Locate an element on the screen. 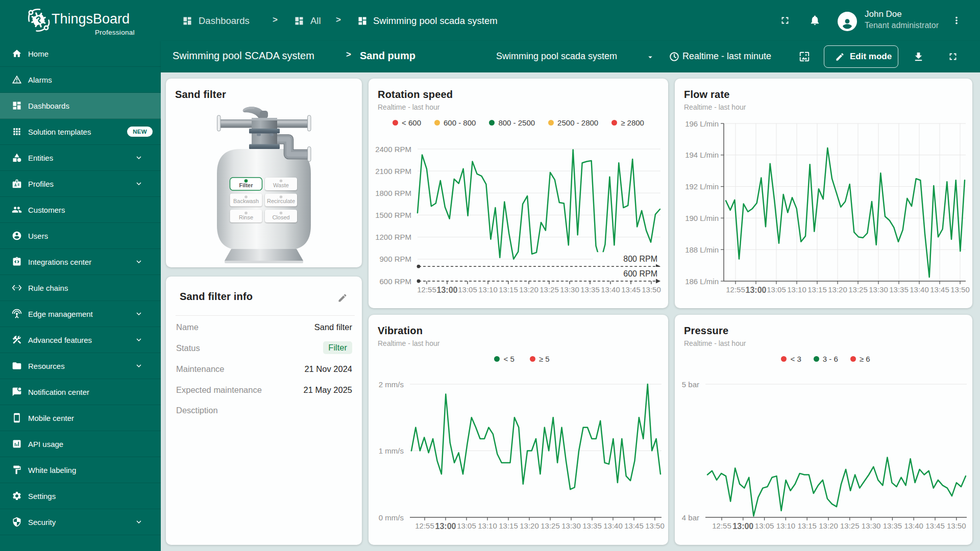 The width and height of the screenshot is (980, 551). svg-text: 2 mm/s is located at coordinates (391, 385).